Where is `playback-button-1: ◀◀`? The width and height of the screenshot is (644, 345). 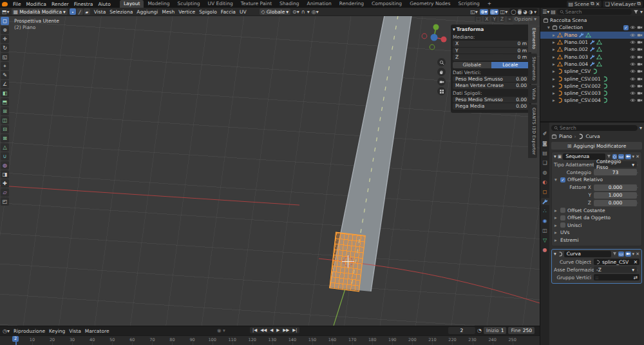
playback-button-1: ◀◀ is located at coordinates (263, 330).